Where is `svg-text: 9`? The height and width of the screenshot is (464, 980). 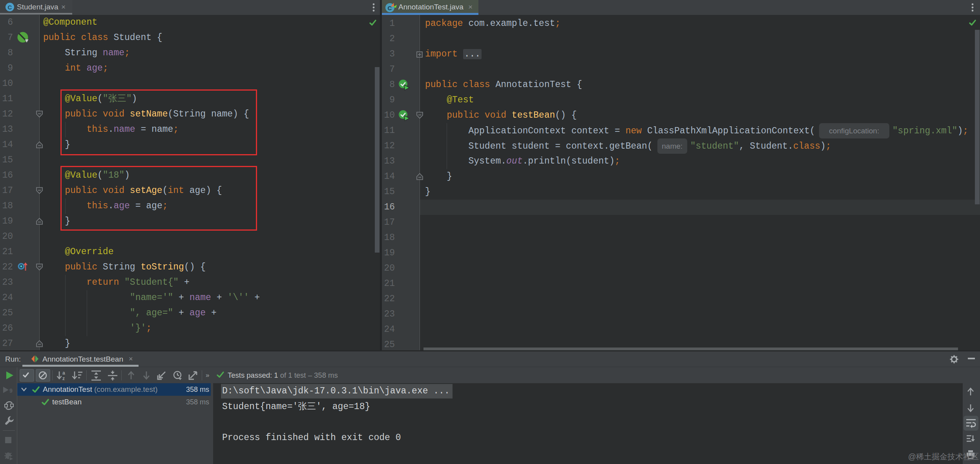 svg-text: 9 is located at coordinates (11, 391).